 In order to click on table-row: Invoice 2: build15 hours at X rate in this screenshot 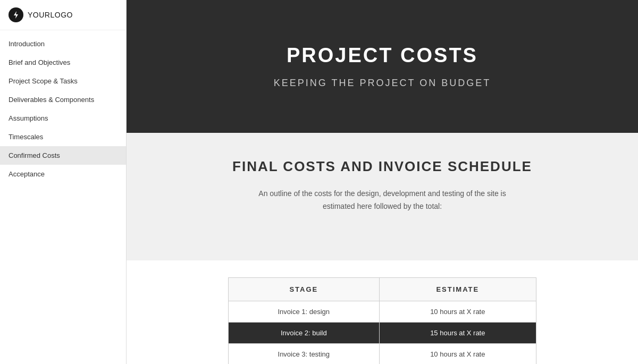, I will do `click(383, 333)`.